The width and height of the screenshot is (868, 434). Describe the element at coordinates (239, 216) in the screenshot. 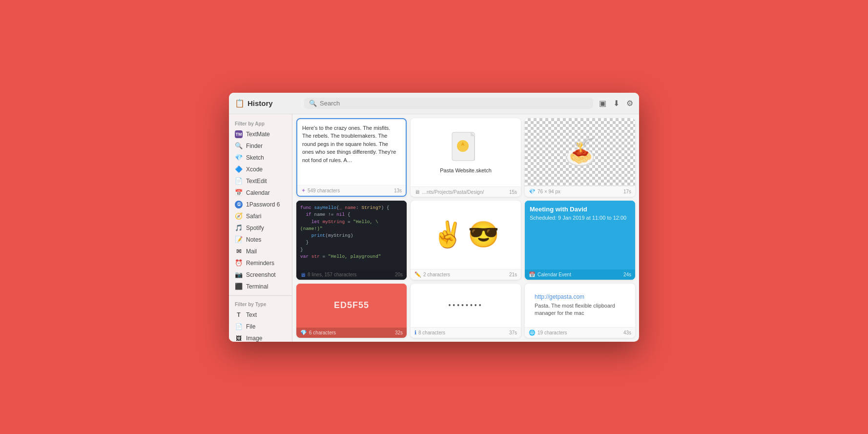

I see `safari-icon: 🧭` at that location.